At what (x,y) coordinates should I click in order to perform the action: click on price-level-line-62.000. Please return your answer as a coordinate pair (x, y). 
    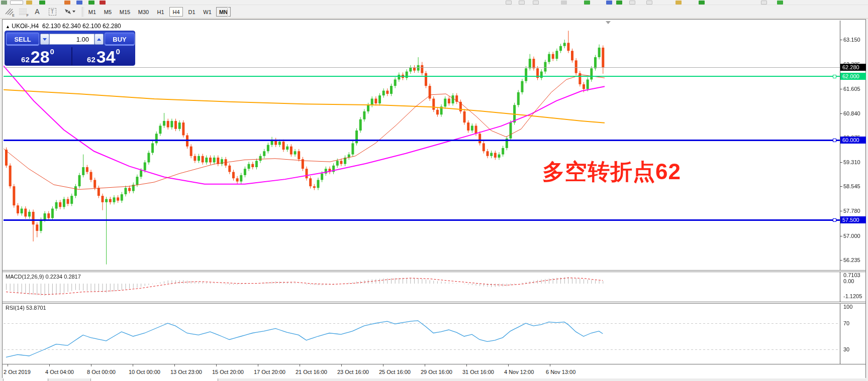
    Looking at the image, I should click on (422, 76).